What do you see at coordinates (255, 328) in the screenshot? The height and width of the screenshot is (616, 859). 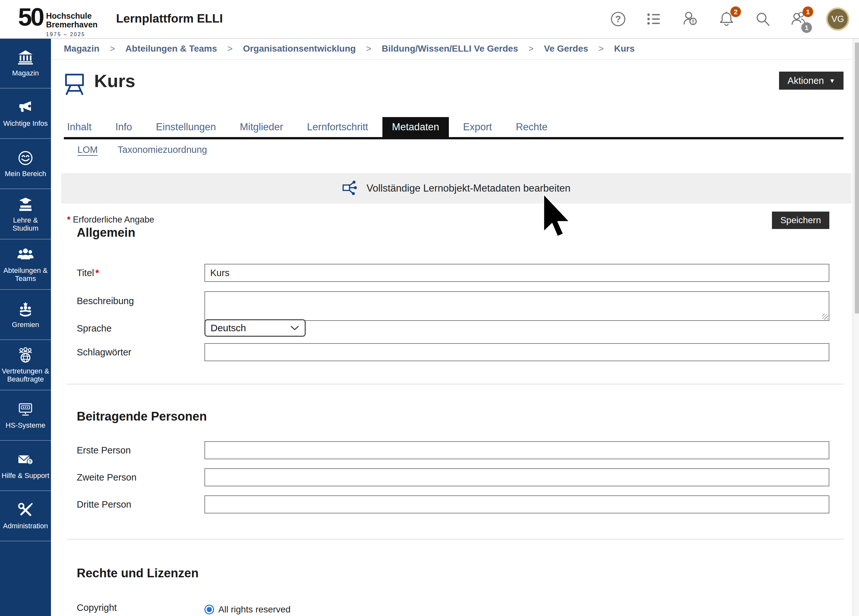 I see `language-select: Deutsch` at bounding box center [255, 328].